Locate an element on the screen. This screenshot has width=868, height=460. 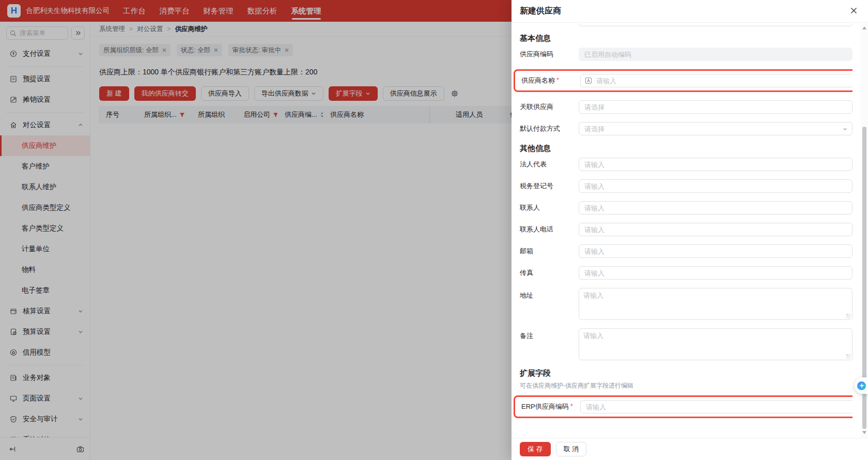
button-label: 保 存 is located at coordinates (535, 449).